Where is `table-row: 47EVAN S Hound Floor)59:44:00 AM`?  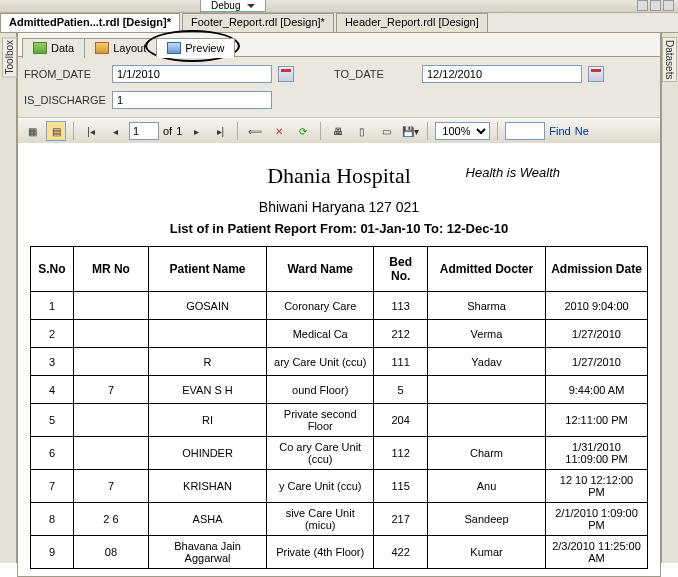 table-row: 47EVAN S Hound Floor)59:44:00 AM is located at coordinates (340, 390).